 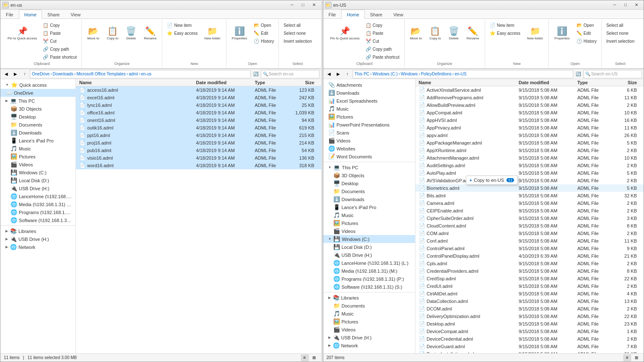 I want to click on left-properties-btn: ℹ️ Properties, so click(x=239, y=33).